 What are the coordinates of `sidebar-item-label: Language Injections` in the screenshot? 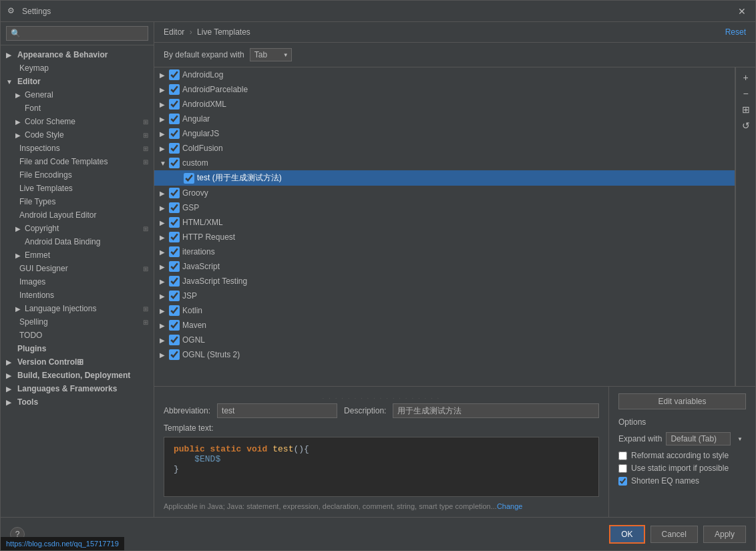 It's located at (60, 309).